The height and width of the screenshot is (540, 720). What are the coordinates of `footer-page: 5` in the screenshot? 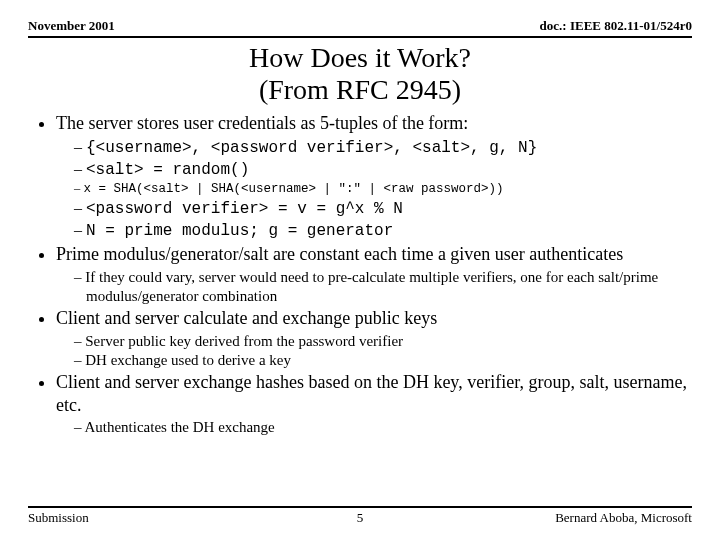 It's located at (360, 518).